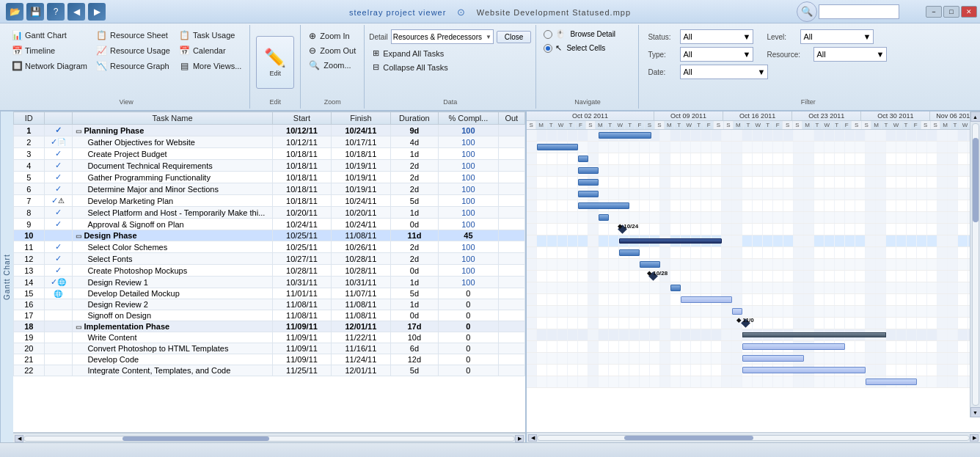 Image resolution: width=980 pixels, height=457 pixels. I want to click on cell-duration: 0d, so click(414, 271).